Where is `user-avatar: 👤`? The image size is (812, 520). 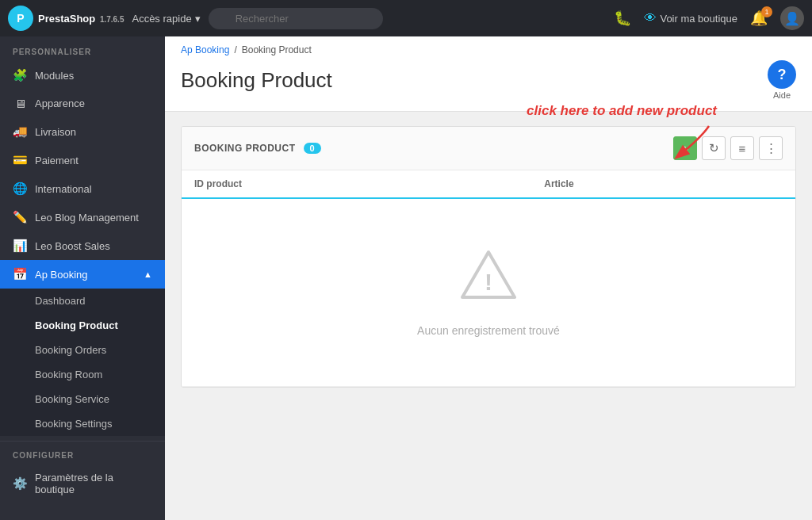 user-avatar: 👤 is located at coordinates (792, 18).